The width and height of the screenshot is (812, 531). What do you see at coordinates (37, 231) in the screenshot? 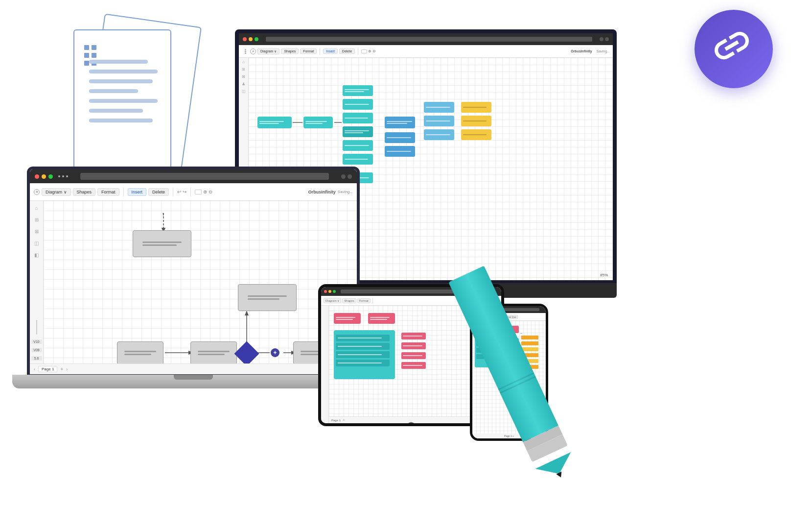
I see `sidebar-users-icon: ⊠` at bounding box center [37, 231].